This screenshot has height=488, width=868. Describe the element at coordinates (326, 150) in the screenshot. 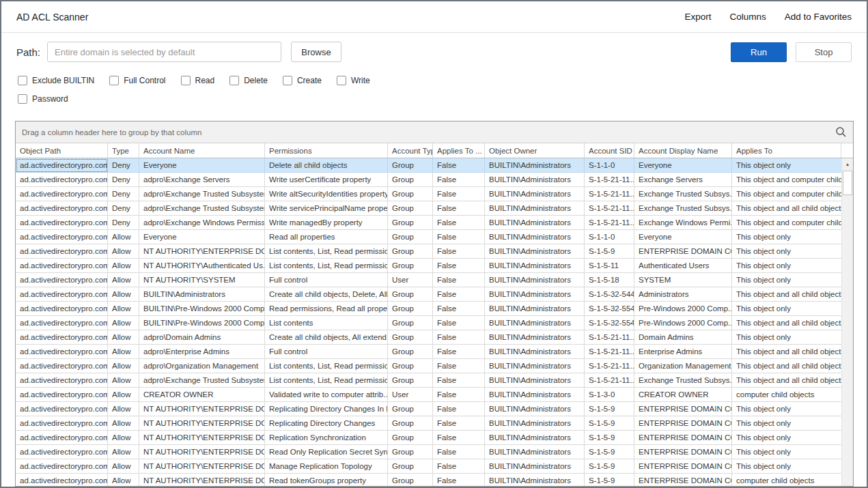

I see `column-header-permissions: Permissions` at that location.